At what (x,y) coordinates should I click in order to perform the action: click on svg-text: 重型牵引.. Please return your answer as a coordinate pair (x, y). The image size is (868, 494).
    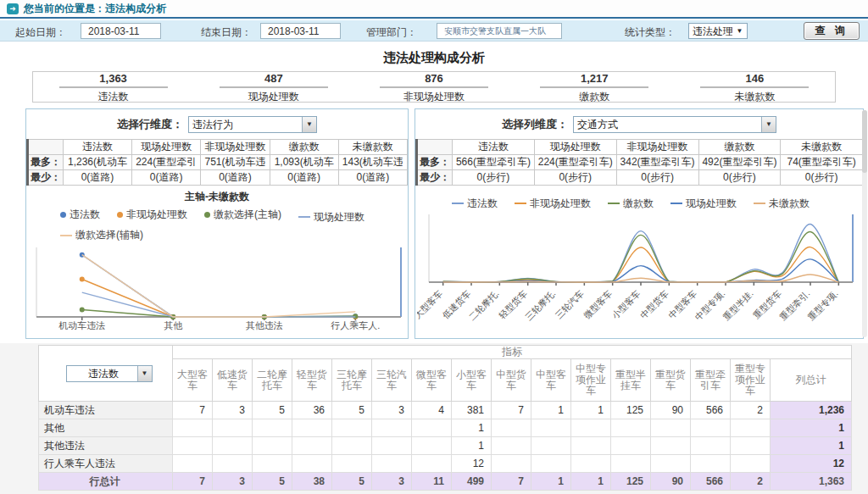
    Looking at the image, I should click on (794, 304).